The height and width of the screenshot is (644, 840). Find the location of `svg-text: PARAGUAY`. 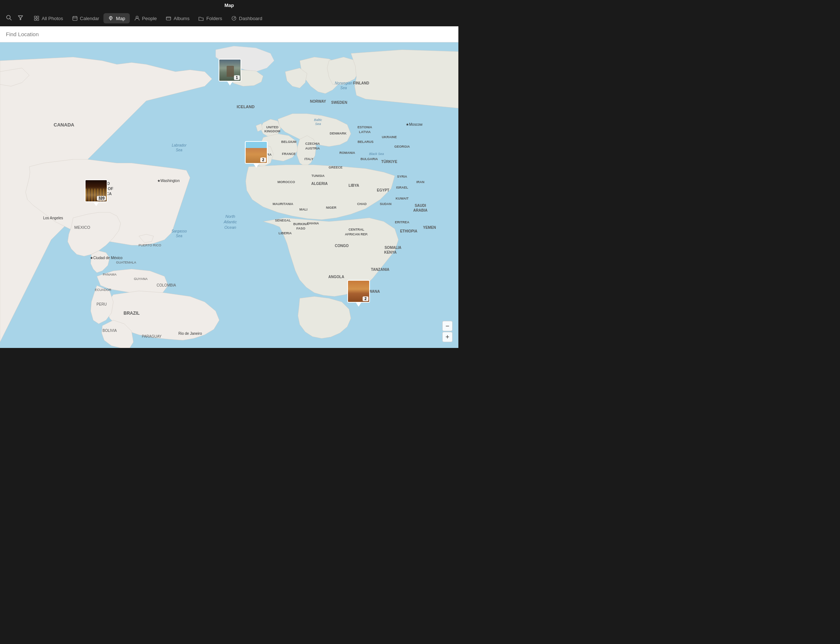

svg-text: PARAGUAY is located at coordinates (152, 337).